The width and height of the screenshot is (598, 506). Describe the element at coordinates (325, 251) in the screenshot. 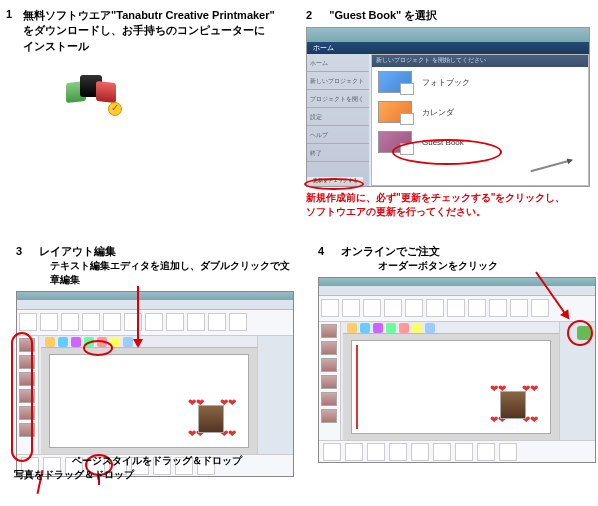

I see `step-number: 4` at that location.